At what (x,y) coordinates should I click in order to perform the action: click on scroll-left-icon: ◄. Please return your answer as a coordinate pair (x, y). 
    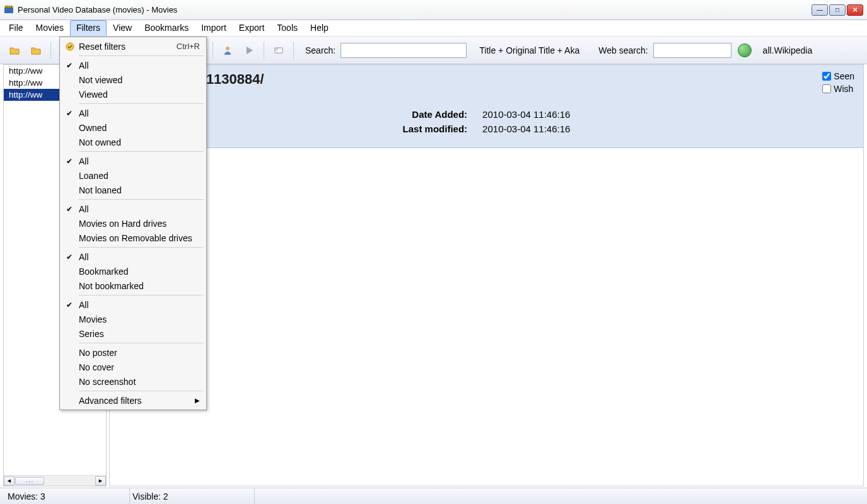
    Looking at the image, I should click on (9, 481).